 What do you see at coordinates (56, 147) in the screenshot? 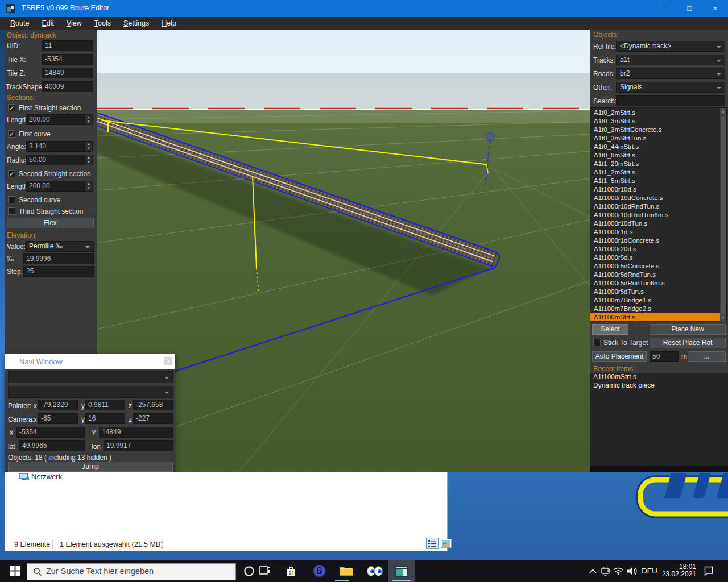
I see `angle-field: 3.140` at bounding box center [56, 147].